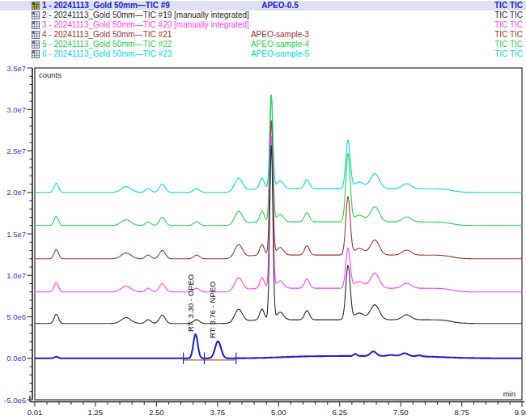  I want to click on svg-text: 1.5e7, so click(16, 235).